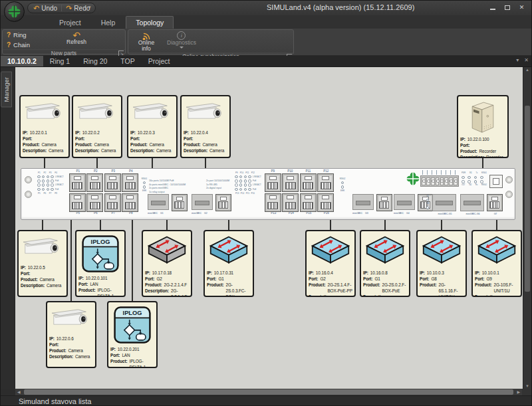 Image resolution: width=532 pixels, height=406 pixels. I want to click on vertical-scroll-thumb, so click(527, 199).